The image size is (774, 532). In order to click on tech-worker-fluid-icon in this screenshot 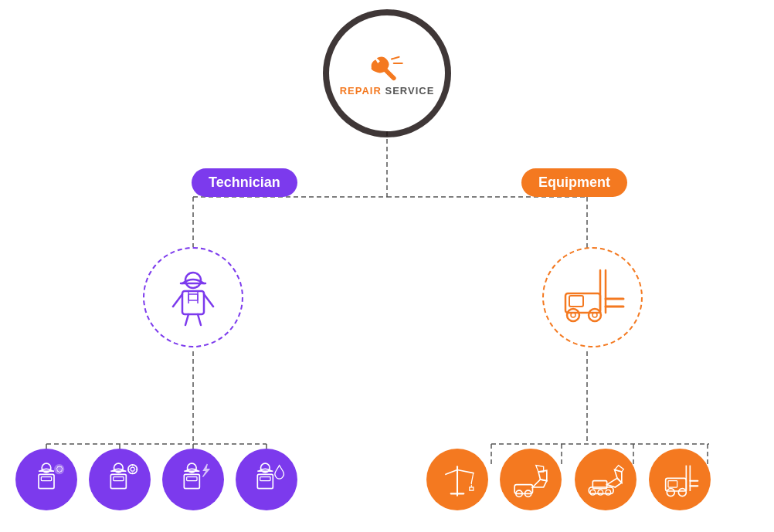, I will do `click(266, 479)`.